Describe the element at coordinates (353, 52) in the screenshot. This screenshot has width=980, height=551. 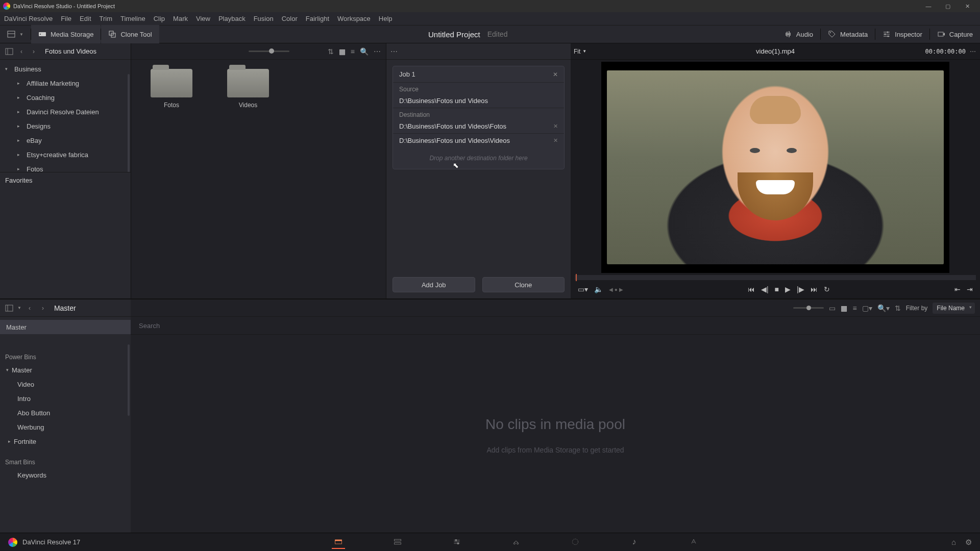
I see `list-view-icon: ≡` at that location.